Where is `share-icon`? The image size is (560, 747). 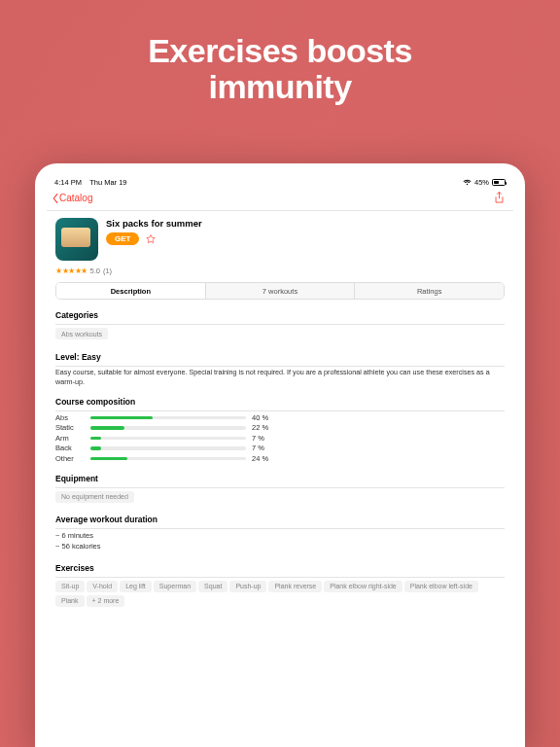 share-icon is located at coordinates (500, 198).